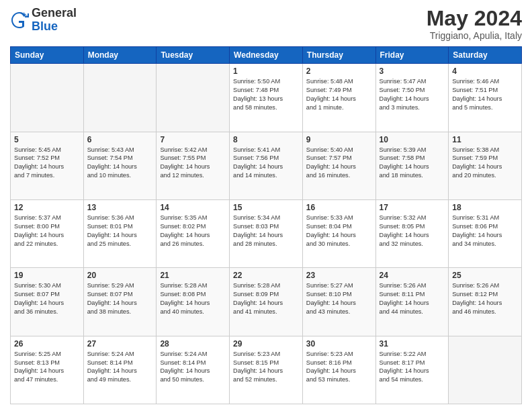 This screenshot has height=411, width=532. What do you see at coordinates (339, 234) in the screenshot?
I see `table-row: 16Sunrise: 5:33 AMSunset: 8:04 PMDayligh…` at bounding box center [339, 234].